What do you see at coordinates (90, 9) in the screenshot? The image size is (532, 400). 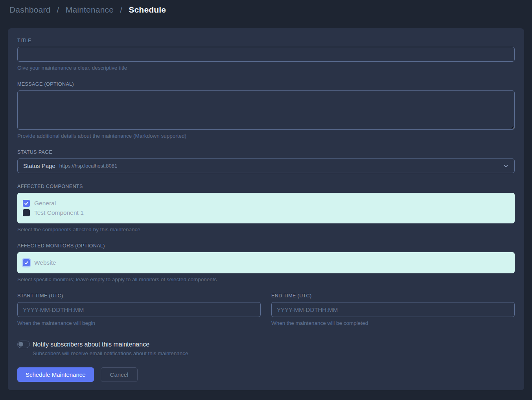 I see `breadcrumb-maintenance: Maintenance` at bounding box center [90, 9].